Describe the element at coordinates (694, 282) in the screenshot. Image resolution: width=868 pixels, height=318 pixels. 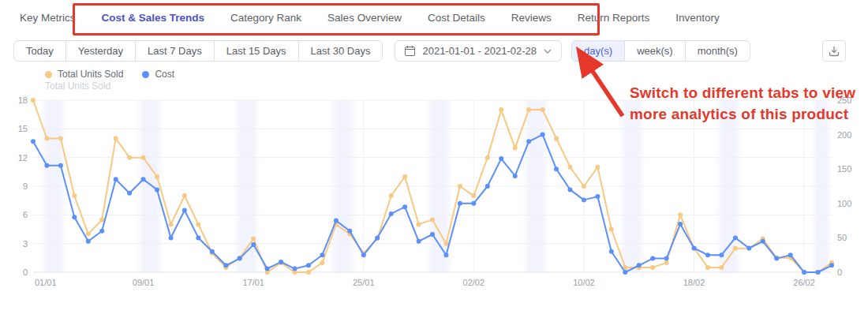
I see `x-axis-tick: 18/02` at that location.